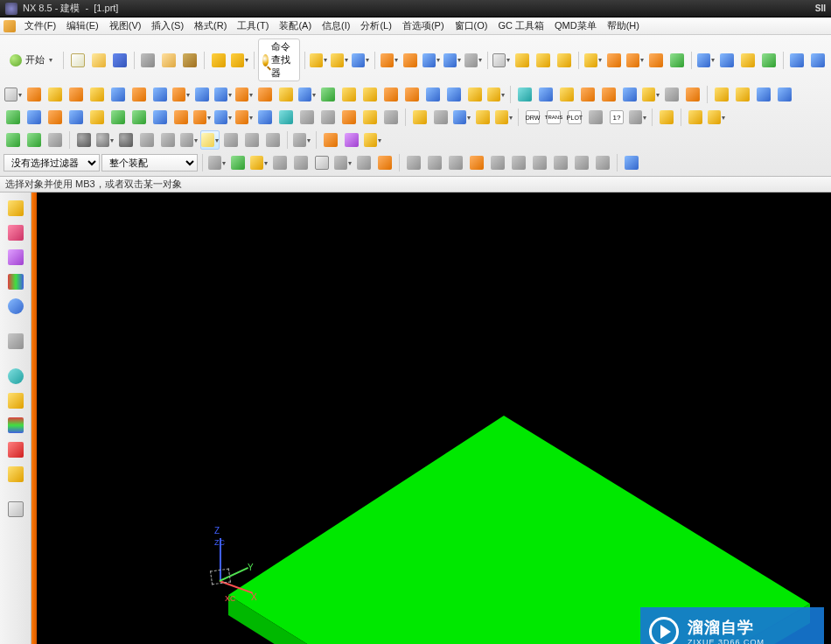 Image resolution: width=831 pixels, height=644 pixels. I want to click on tool-c20, so click(420, 117).